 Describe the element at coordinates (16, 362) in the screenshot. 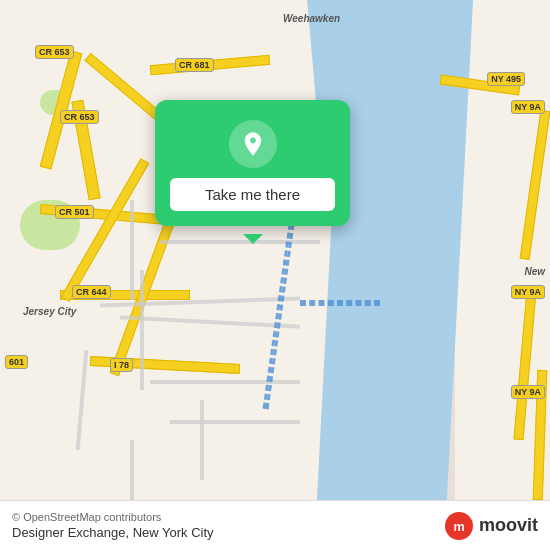

I see `road-label-i601: 601` at that location.